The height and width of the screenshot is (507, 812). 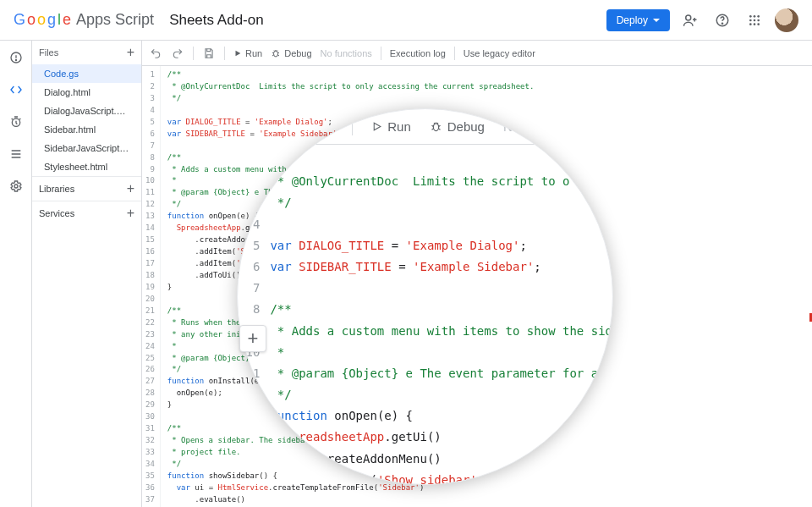 What do you see at coordinates (130, 52) in the screenshot?
I see `add-file-button: +` at bounding box center [130, 52].